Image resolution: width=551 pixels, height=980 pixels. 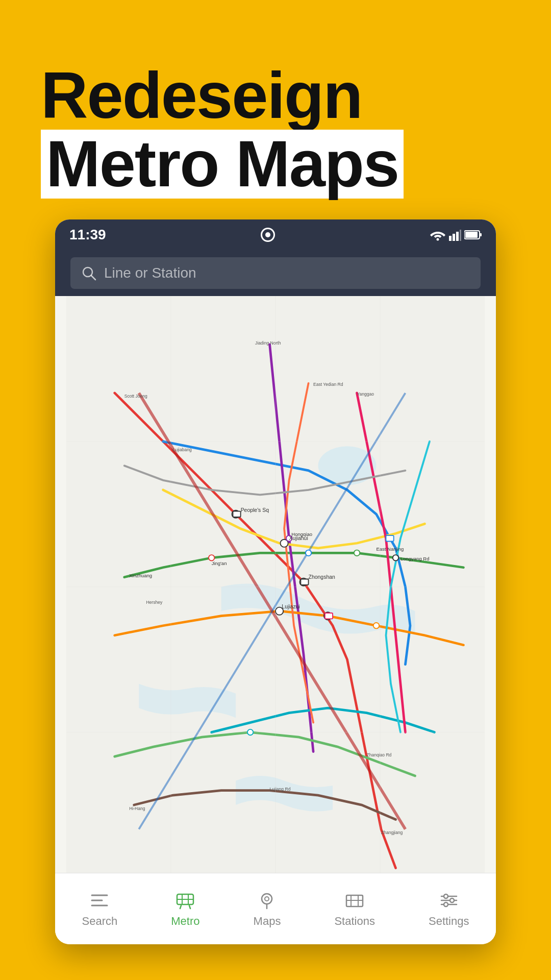 What do you see at coordinates (267, 900) in the screenshot?
I see `maps-nav-icon` at bounding box center [267, 900].